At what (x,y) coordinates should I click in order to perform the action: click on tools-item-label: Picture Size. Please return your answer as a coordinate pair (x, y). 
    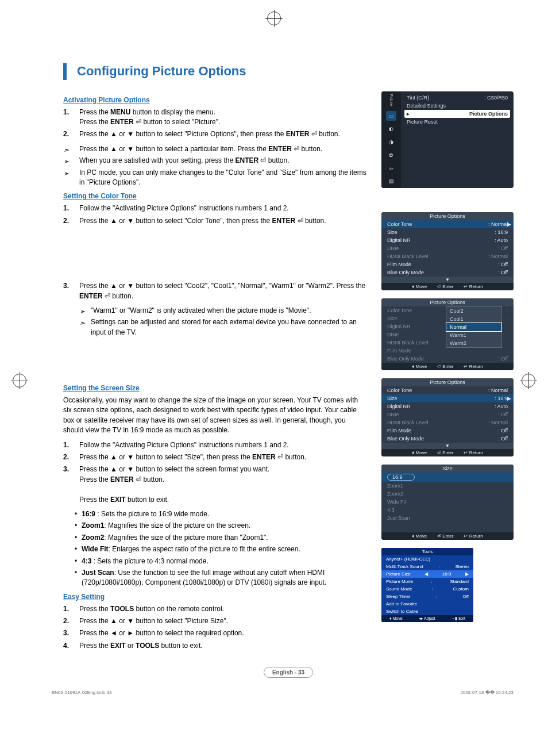
    Looking at the image, I should click on (399, 574).